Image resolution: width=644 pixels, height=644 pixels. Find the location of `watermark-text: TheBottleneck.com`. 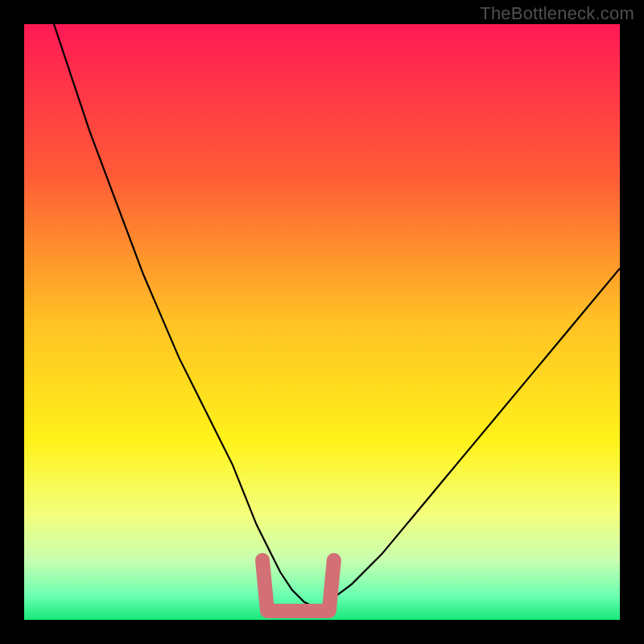

watermark-text: TheBottleneck.com is located at coordinates (557, 14).